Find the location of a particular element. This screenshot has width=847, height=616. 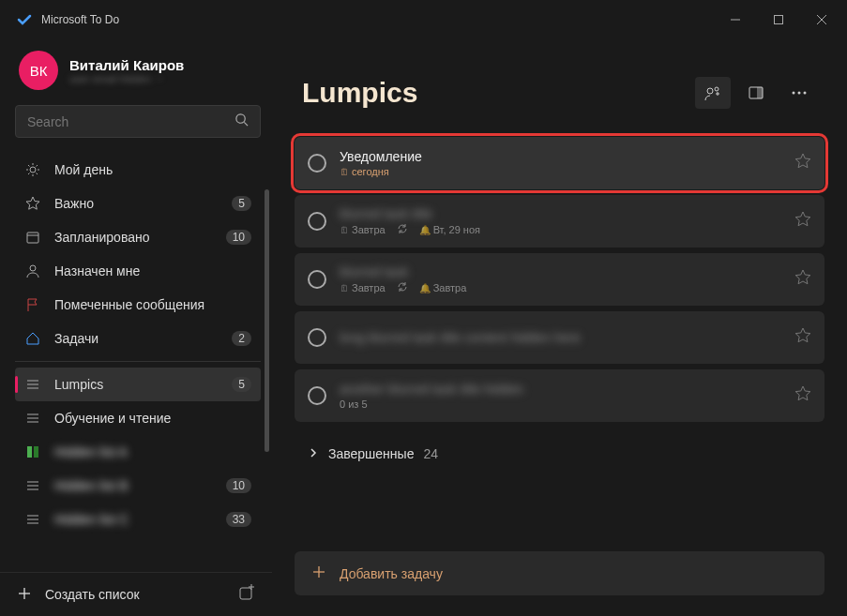

add-task-placeholder: Добавить задачу is located at coordinates (391, 574).